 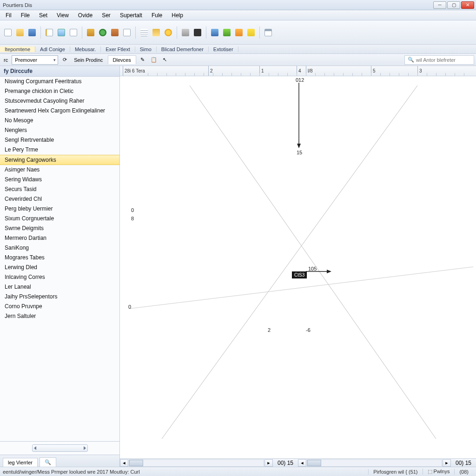 What do you see at coordinates (25, 15) in the screenshot?
I see `menu-file: File` at bounding box center [25, 15].